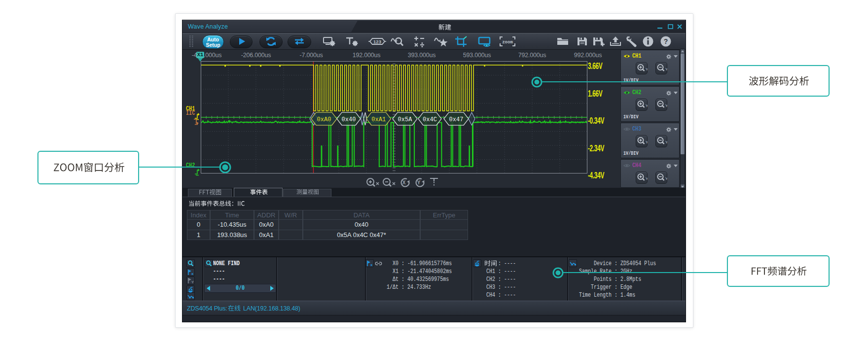 The image size is (868, 345). Describe the element at coordinates (379, 120) in the screenshot. I see `svg-text: 0xA1` at that location.